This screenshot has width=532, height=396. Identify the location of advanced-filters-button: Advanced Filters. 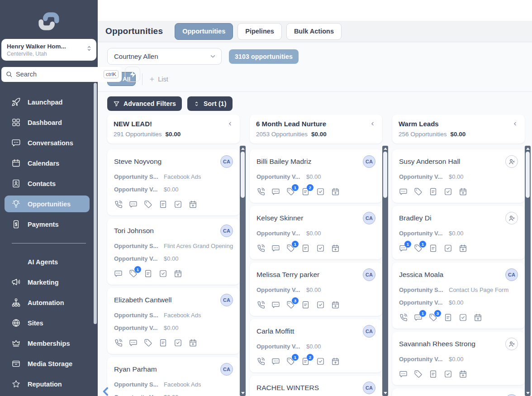
(145, 104).